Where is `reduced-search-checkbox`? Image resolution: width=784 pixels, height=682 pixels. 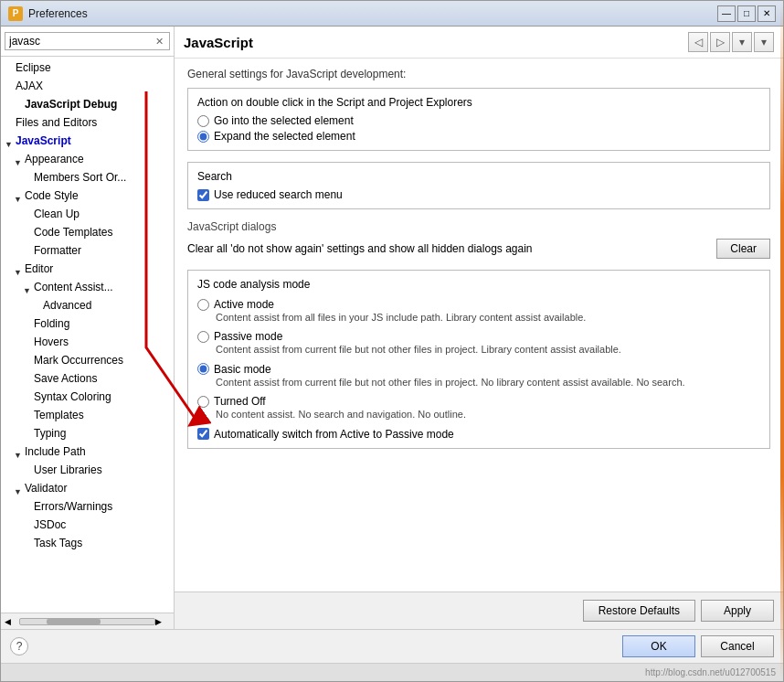
reduced-search-checkbox is located at coordinates (203, 196).